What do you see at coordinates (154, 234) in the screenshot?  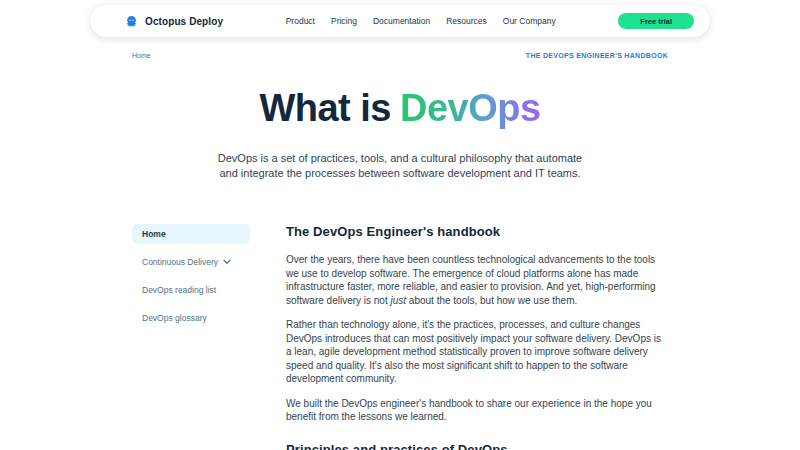 I see `sidebar-item-label: Home` at bounding box center [154, 234].